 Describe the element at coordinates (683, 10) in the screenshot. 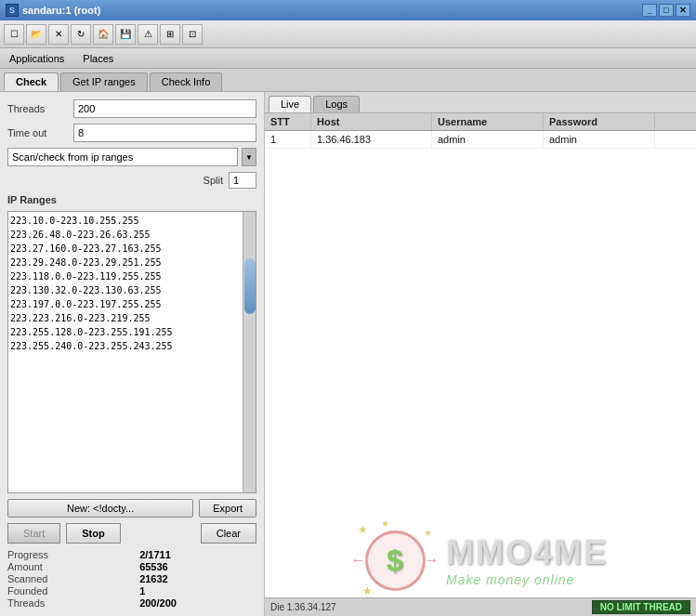

I see `close-button: ✕` at that location.